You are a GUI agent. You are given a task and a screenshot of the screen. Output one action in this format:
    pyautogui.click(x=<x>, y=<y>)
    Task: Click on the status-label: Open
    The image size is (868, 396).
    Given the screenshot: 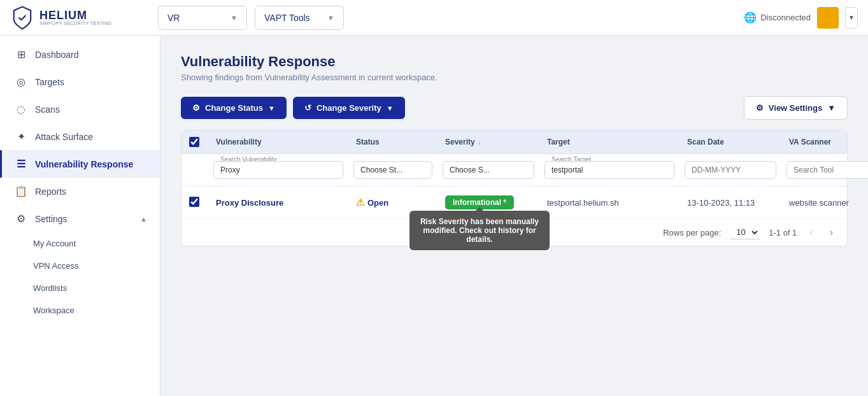 What is the action you would take?
    pyautogui.click(x=378, y=202)
    